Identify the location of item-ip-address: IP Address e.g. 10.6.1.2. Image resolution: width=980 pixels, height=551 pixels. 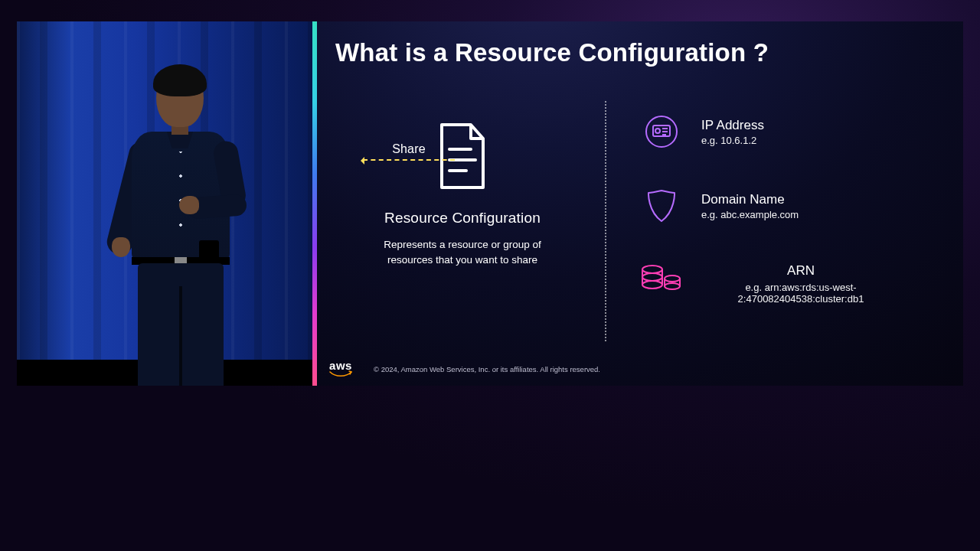
(796, 132).